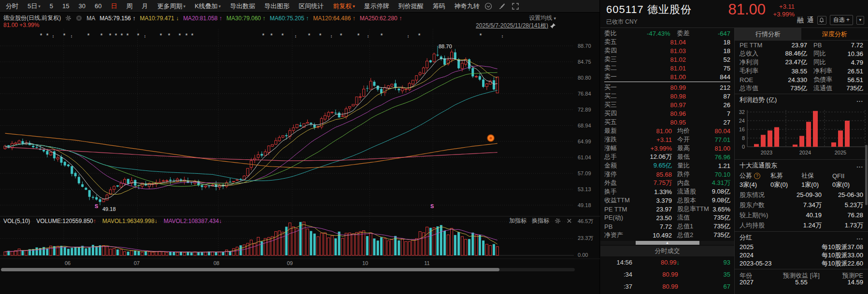  I want to click on collapse-handle: ▲, so click(668, 243).